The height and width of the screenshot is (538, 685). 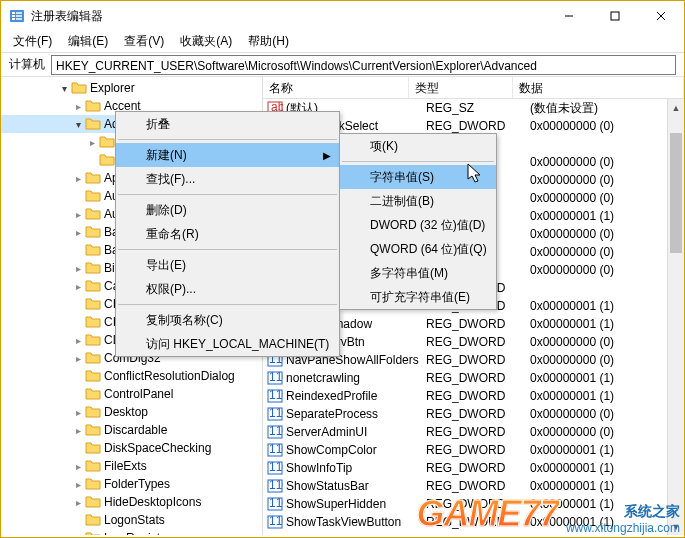 I want to click on values-header: 名称 类型 数据, so click(x=474, y=88).